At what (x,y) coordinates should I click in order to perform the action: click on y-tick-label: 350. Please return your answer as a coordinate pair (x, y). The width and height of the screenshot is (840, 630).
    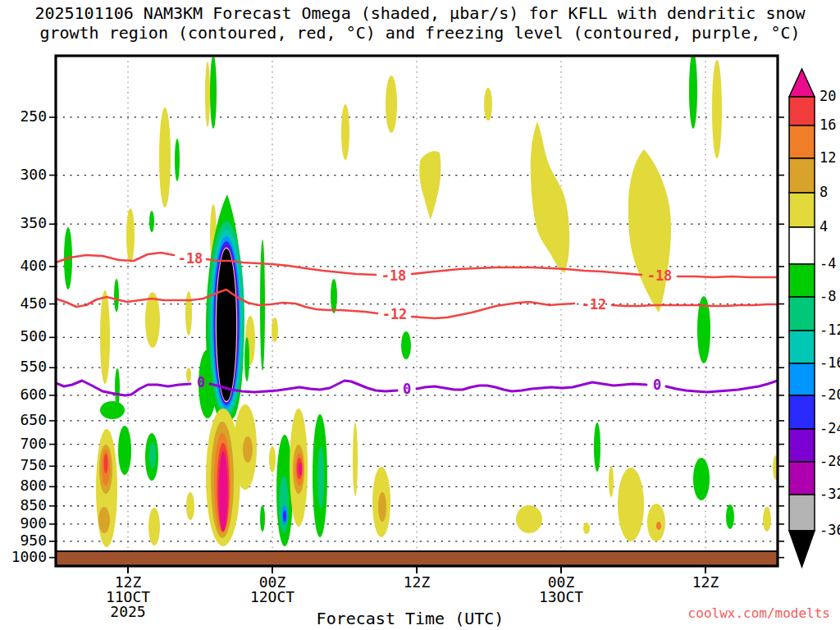
    Looking at the image, I should click on (33, 223).